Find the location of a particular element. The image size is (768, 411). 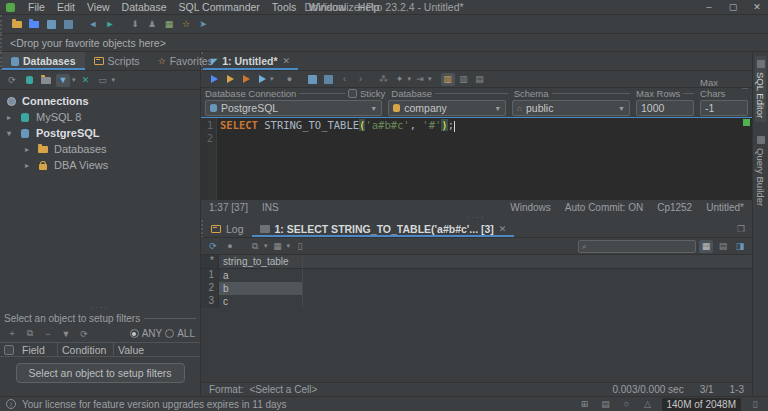

menu-help: Help is located at coordinates (369, 7).